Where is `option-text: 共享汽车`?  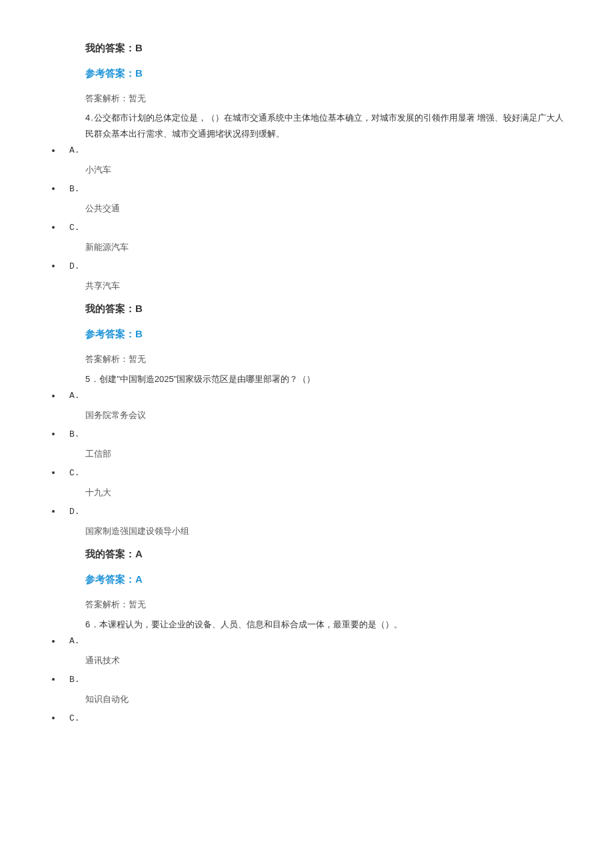 option-text: 共享汽车 is located at coordinates (349, 287).